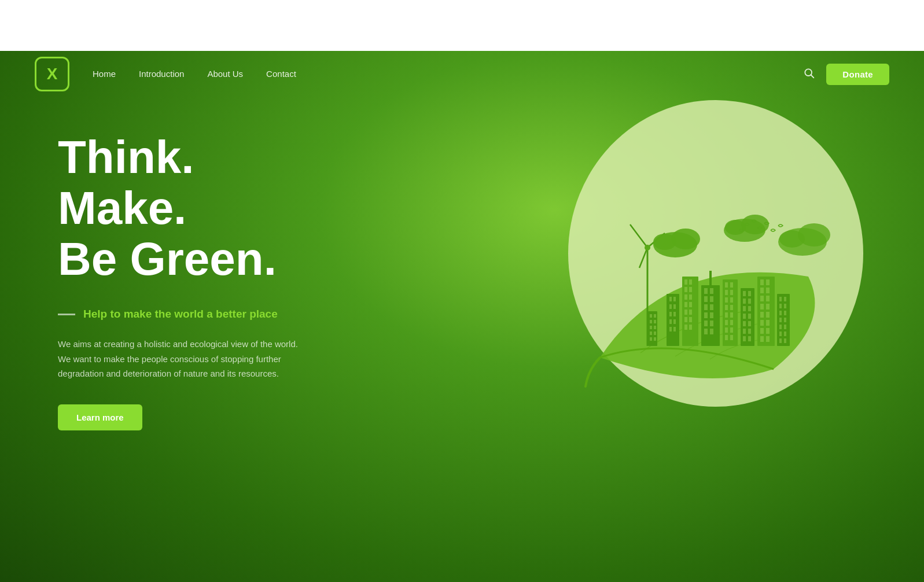 The image size is (924, 582). Describe the element at coordinates (100, 418) in the screenshot. I see `learn-more-button: Learn more` at that location.